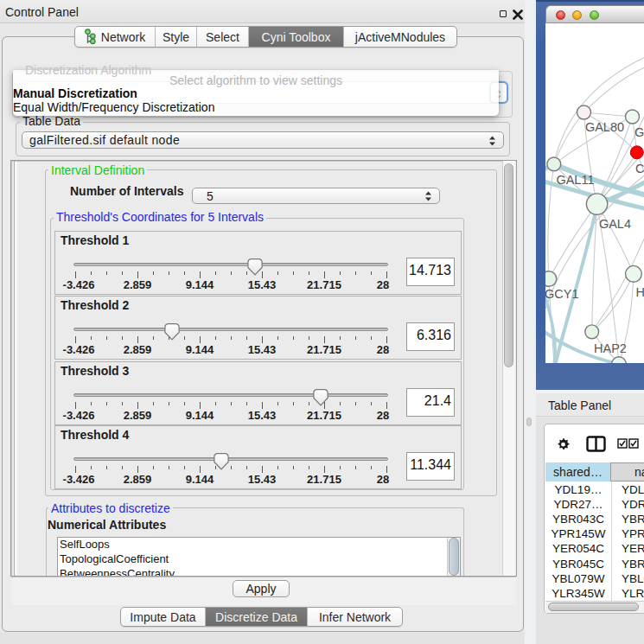  I want to click on svg-text: GA, so click(640, 132).